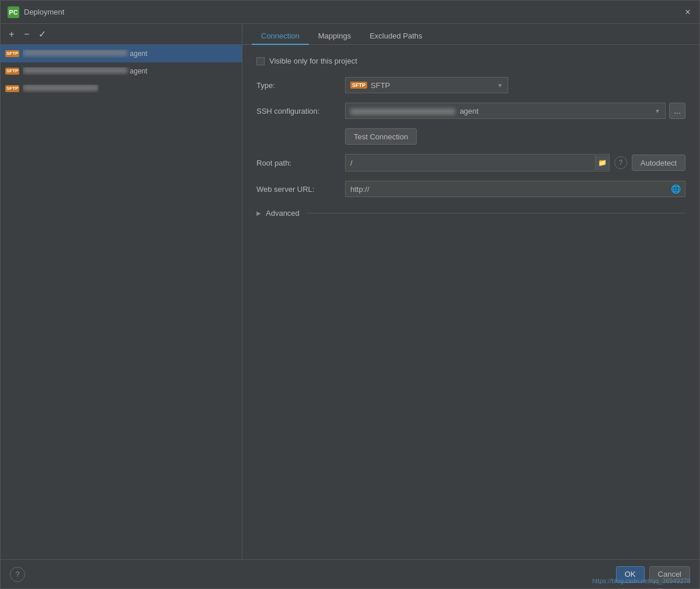 The height and width of the screenshot is (589, 700). What do you see at coordinates (657, 111) in the screenshot?
I see `ssh-select-arrow: ▼` at bounding box center [657, 111].